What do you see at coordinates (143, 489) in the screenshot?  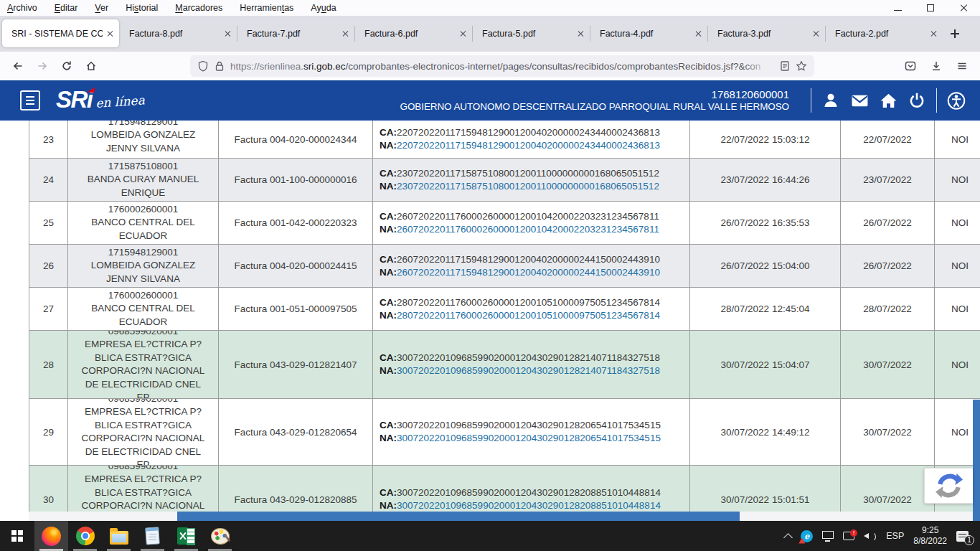 I see `emitter-cell: 0968599020001EMPRESA EL?CTRICA P?BLICA E…` at bounding box center [143, 489].